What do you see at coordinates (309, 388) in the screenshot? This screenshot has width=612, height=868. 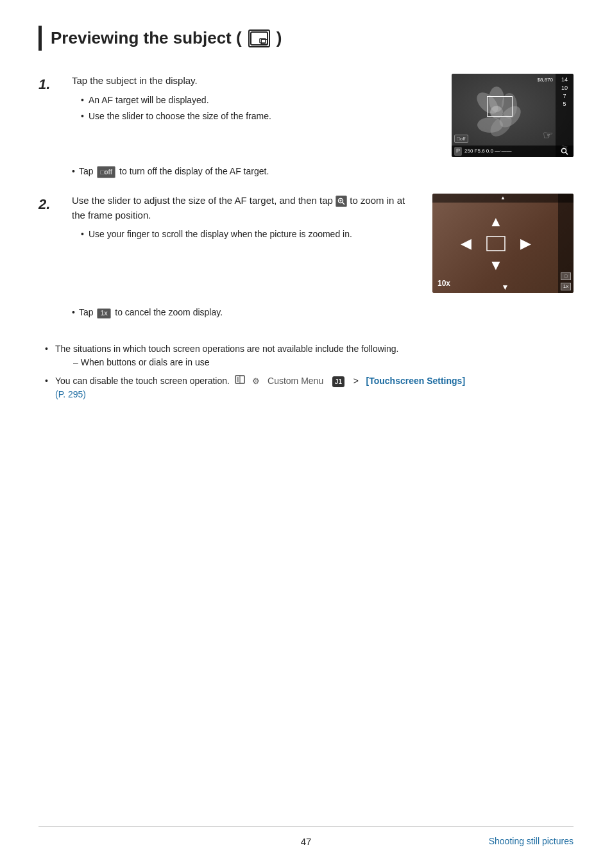 I see `note-2: You can disable the touch screen operati…` at bounding box center [309, 388].